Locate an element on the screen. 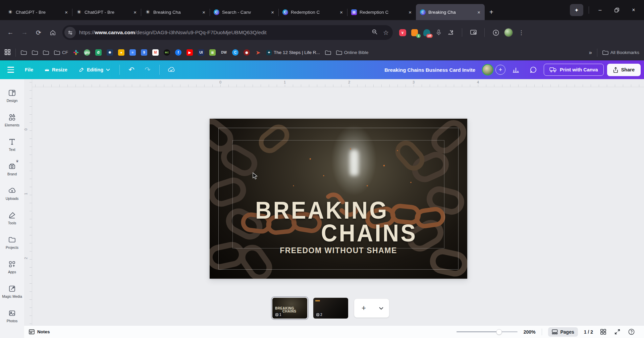  bookmark-twelve-steps: ✦ The 12 Steps | Life R... is located at coordinates (293, 53).